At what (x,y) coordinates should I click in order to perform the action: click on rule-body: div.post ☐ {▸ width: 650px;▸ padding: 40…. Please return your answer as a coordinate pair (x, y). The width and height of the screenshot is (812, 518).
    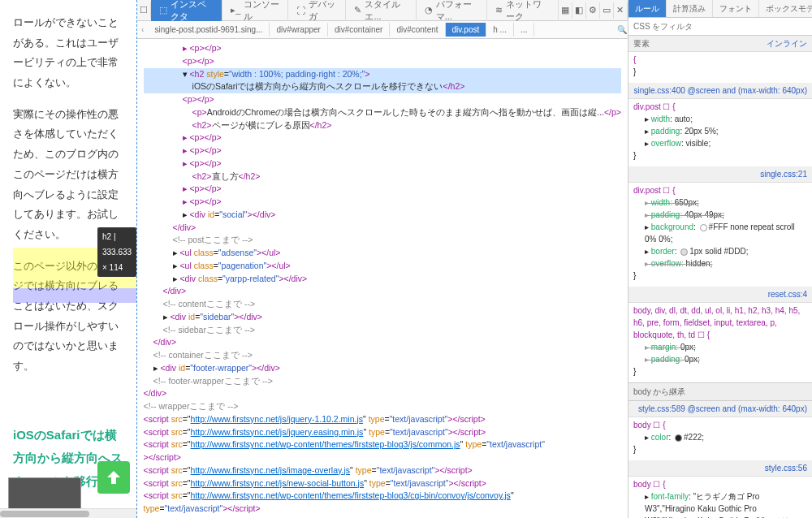
    Looking at the image, I should click on (720, 235).